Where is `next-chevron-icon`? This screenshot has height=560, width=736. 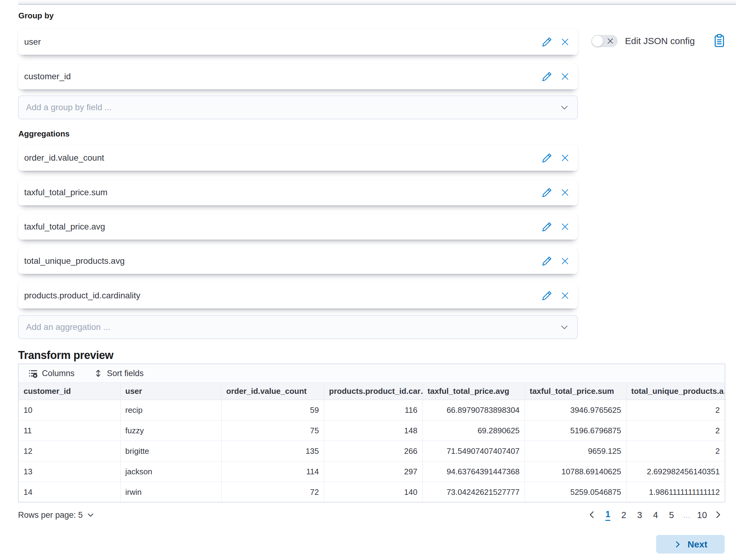
next-chevron-icon is located at coordinates (678, 544).